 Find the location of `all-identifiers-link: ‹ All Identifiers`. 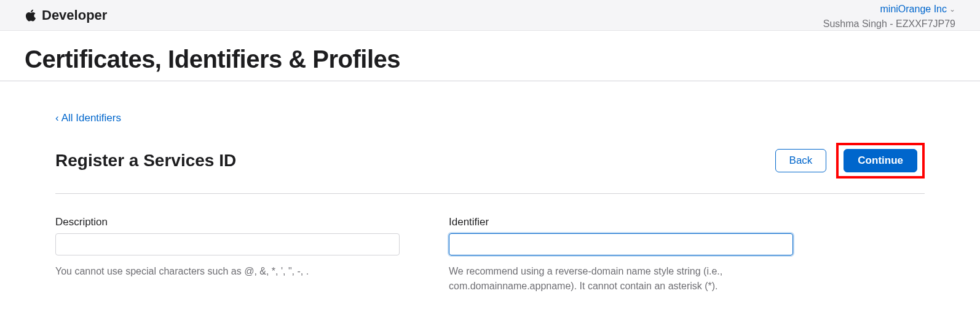

all-identifiers-link: ‹ All Identifiers is located at coordinates (89, 118).